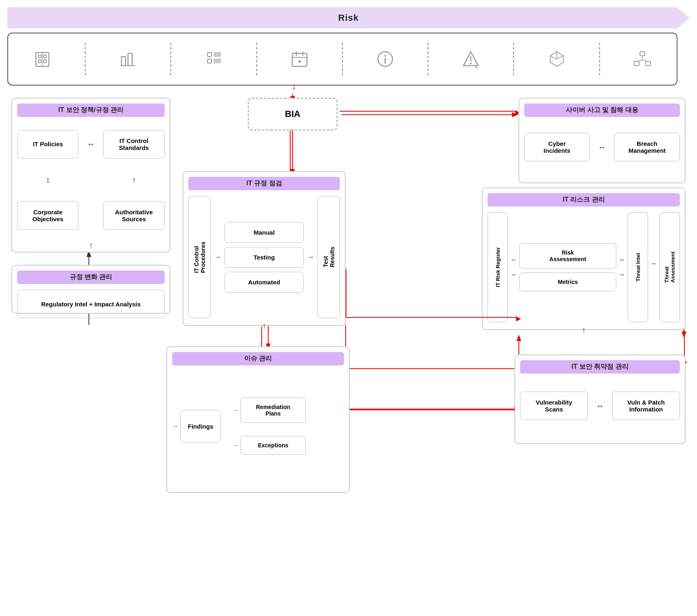 The width and height of the screenshot is (697, 616). What do you see at coordinates (42, 59) in the screenshot?
I see `icon-col-building` at bounding box center [42, 59].